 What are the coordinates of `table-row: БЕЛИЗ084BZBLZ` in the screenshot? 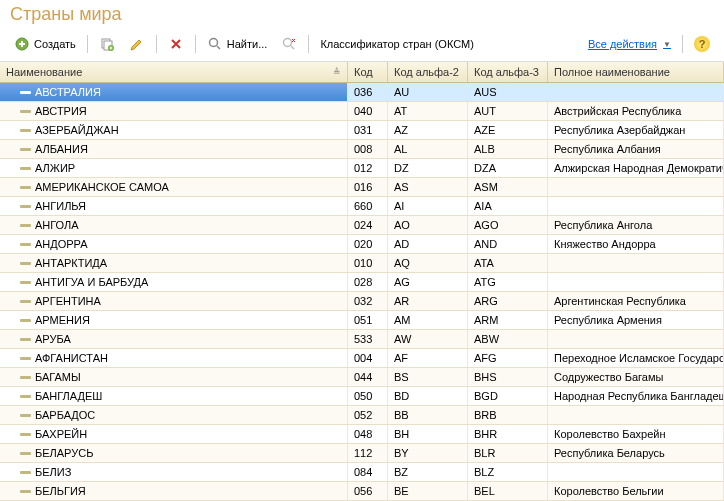 It's located at (362, 472).